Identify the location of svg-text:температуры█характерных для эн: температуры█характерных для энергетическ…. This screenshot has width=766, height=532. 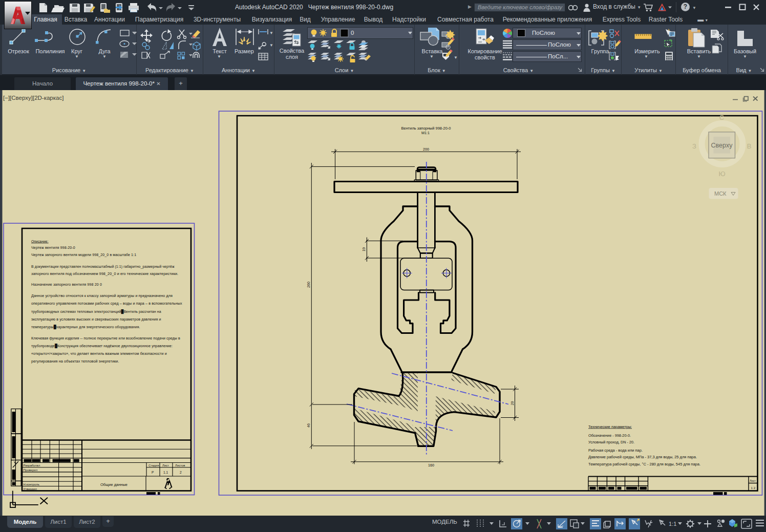
(86, 327).